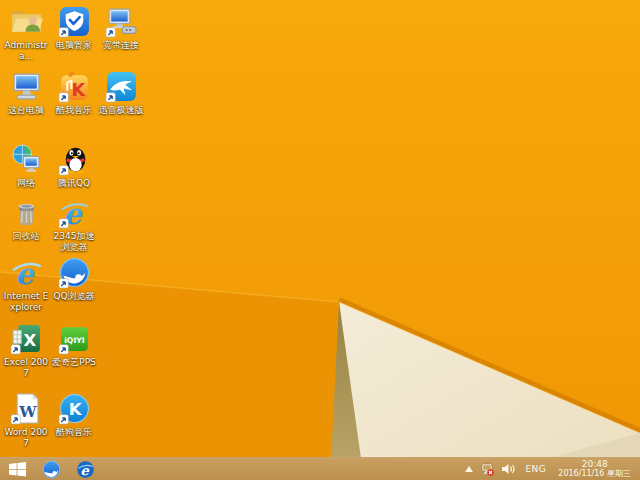 The image size is (640, 480). What do you see at coordinates (74, 296) in the screenshot?
I see `desktop-icon-label: QQ浏览器` at bounding box center [74, 296].